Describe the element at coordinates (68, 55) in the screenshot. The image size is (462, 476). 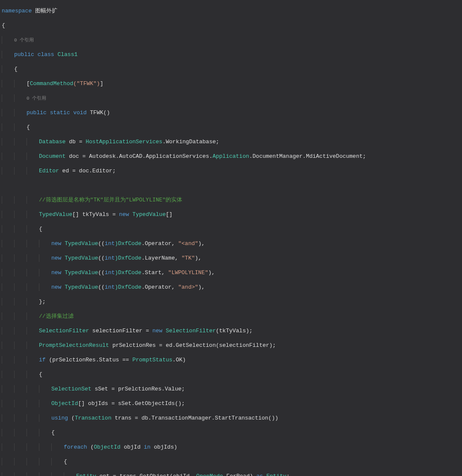
I see `class-name: Class1` at that location.